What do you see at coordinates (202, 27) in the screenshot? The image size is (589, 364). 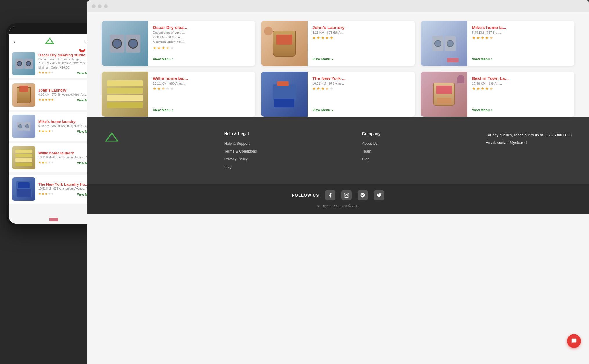 I see `card-title-oscar: Oscar Dry-clea...` at bounding box center [202, 27].